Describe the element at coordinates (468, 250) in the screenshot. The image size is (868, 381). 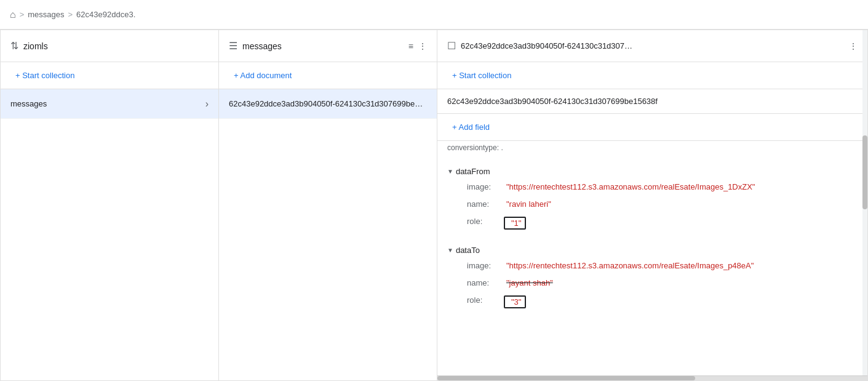
I see `section-dataTo-label: dataTo` at that location.